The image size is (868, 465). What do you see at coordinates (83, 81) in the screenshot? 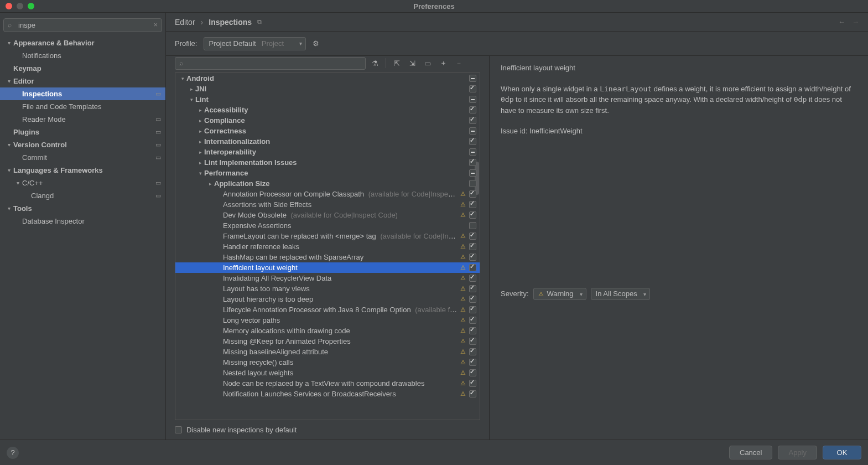
I see `sidebar-item: ▾Editor` at bounding box center [83, 81].